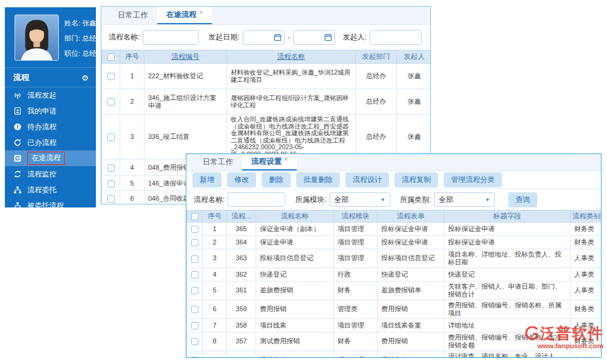  I want to click on cell-id: 356, so click(242, 354).